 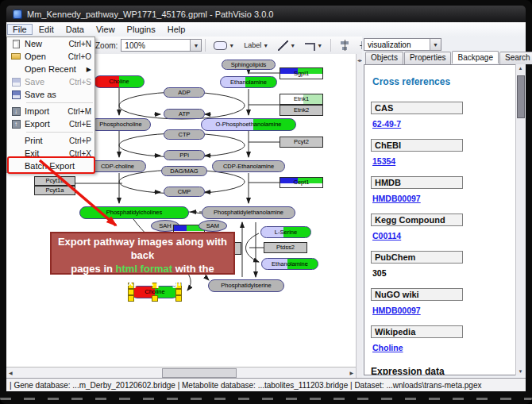 What do you see at coordinates (176, 29) in the screenshot?
I see `menubar-item-help: Help` at bounding box center [176, 29].